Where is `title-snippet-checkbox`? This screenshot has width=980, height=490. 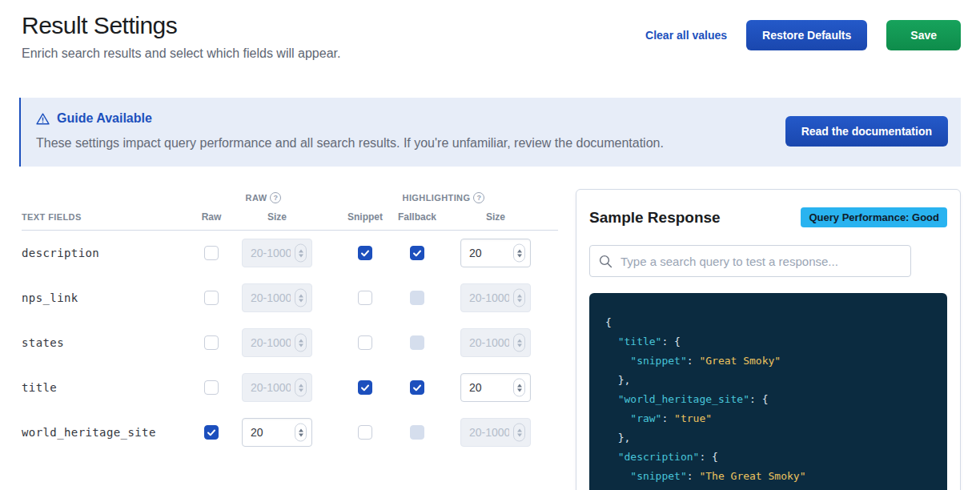
title-snippet-checkbox is located at coordinates (365, 388).